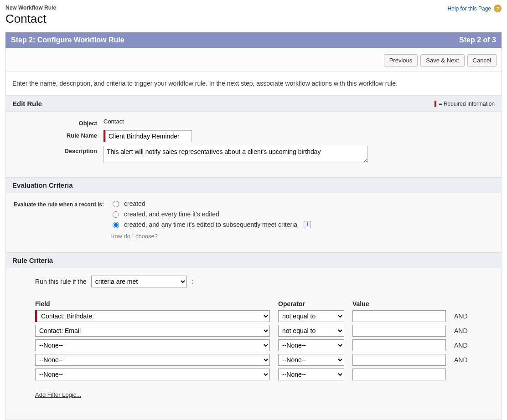 The image size is (507, 420). What do you see at coordinates (254, 261) in the screenshot?
I see `rule-criteria-header: Rule Criteria` at bounding box center [254, 261].